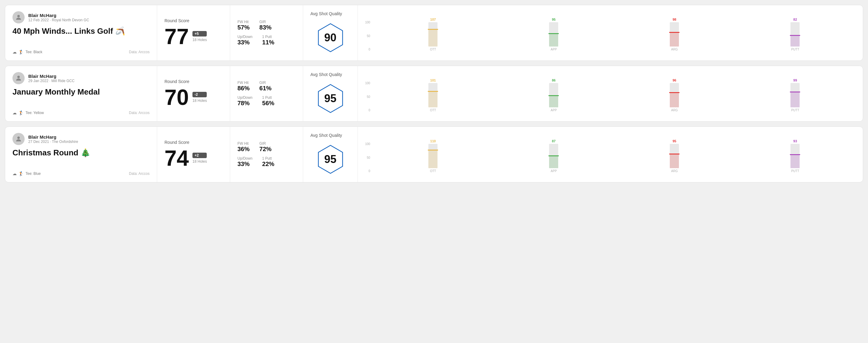 The width and height of the screenshot is (868, 343). I want to click on chart-group-ott: 101 OTT, so click(433, 95).